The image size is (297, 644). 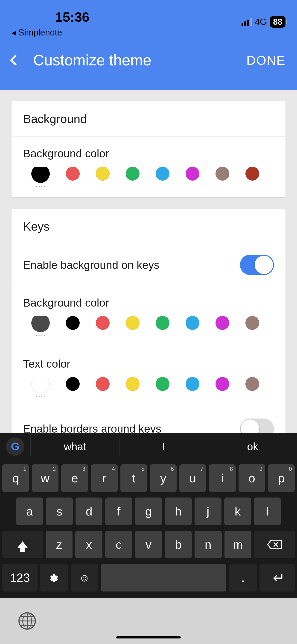 I want to click on keyboard-suggestions: G what I ok, so click(x=148, y=446).